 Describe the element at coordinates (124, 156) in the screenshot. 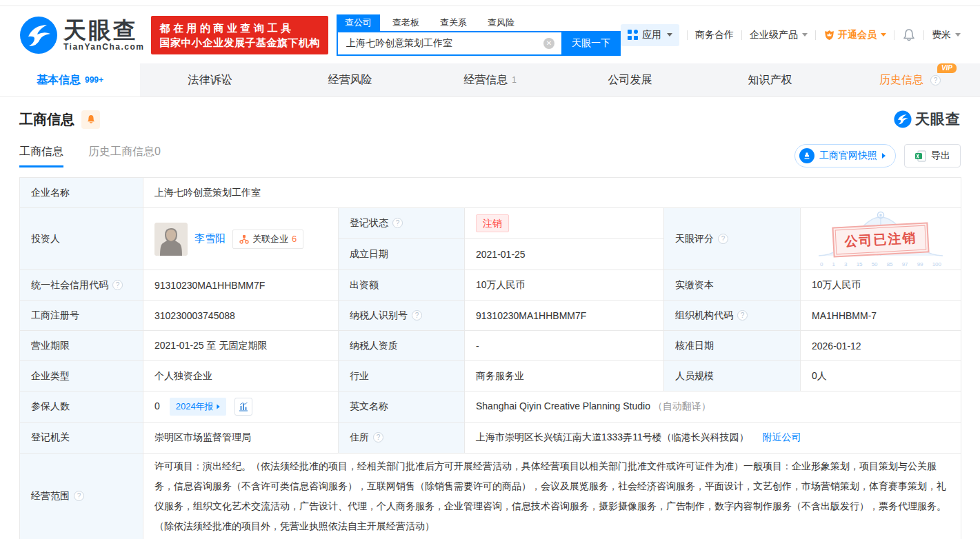

I see `subtab-history-business-info: 历史工商信息0` at that location.